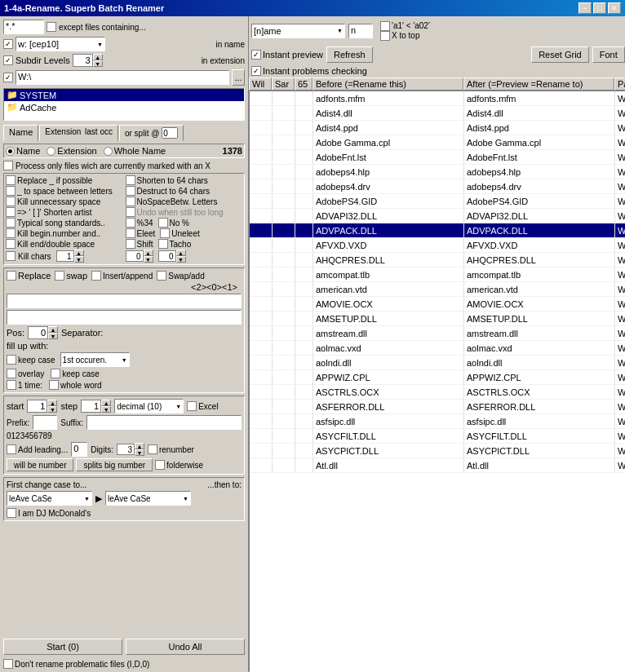 Image resolution: width=625 pixels, height=672 pixels. Describe the element at coordinates (437, 245) in the screenshot. I see `file-row: AFVXD.VXD AFVXD.VXD W:\SYSTE` at that location.